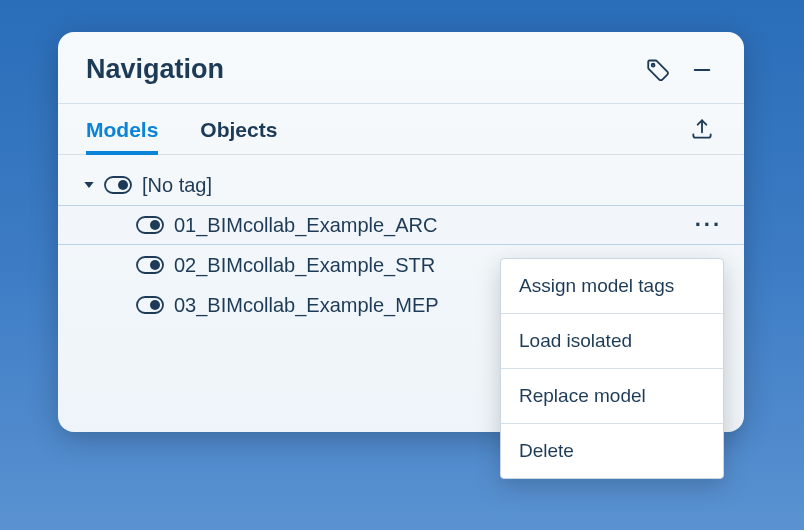  I want to click on menu-item-load-isolated: Load isolated, so click(612, 342).